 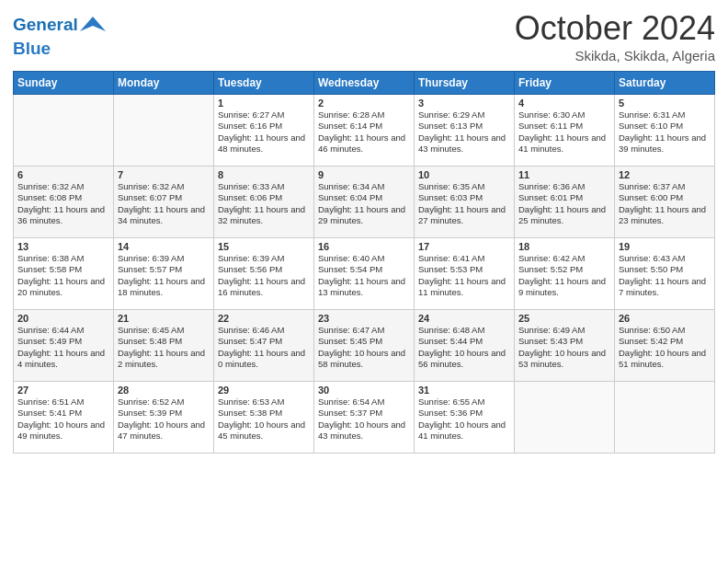 I want to click on calendar-cell: 22Sunrise: 6:46 AMSunset: 5:47 PMDayligh…, so click(x=265, y=346).